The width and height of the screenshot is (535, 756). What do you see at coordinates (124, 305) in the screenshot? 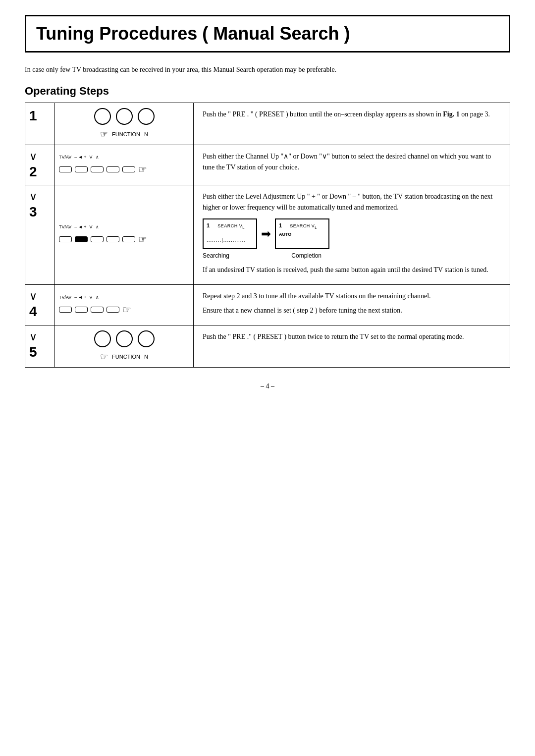
I see `step-4-illustration: TV/AV – ◄ + V ∧ ☞` at bounding box center [124, 305].